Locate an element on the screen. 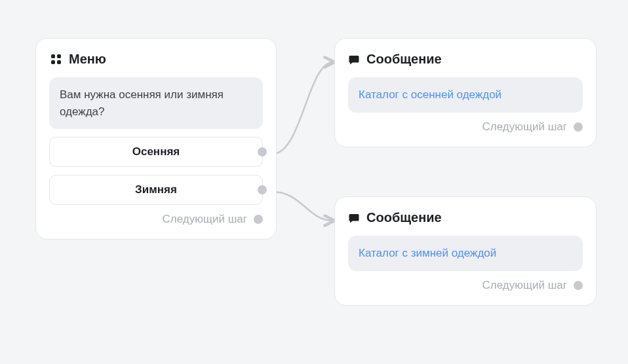 The height and width of the screenshot is (364, 628). message-node-autumn: Сообщение Каталог с осенней одеждой След… is located at coordinates (465, 93).